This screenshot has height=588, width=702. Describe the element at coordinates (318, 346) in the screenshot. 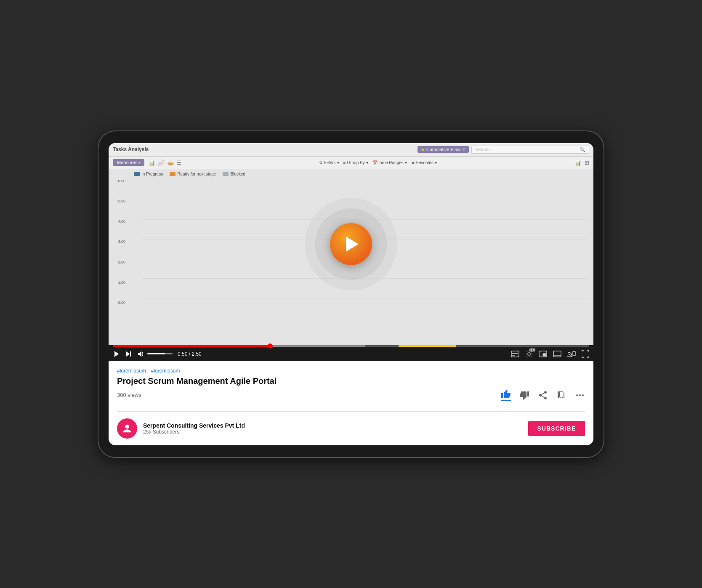

I see `progress-buffered` at that location.